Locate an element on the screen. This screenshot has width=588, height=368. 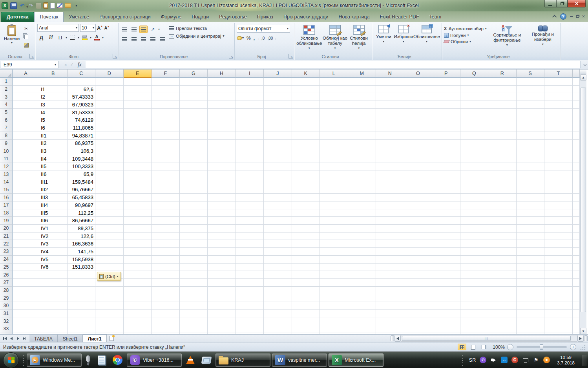
scroll-left-button is located at coordinates (398, 339).